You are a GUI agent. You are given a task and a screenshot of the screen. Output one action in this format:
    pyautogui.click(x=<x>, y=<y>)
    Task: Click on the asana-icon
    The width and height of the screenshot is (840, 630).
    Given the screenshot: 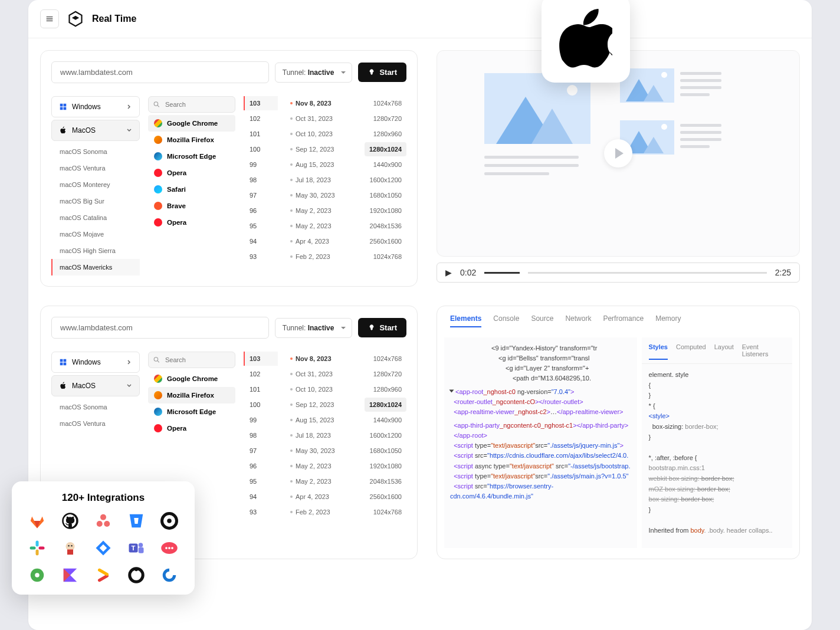 What is the action you would take?
    pyautogui.click(x=103, y=521)
    